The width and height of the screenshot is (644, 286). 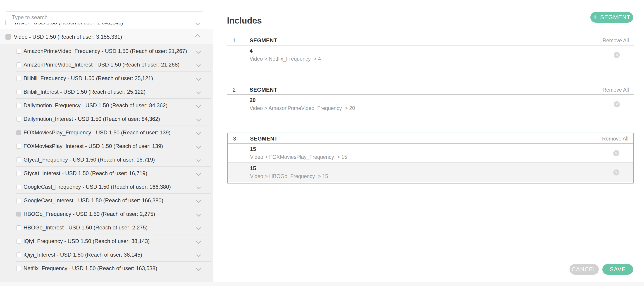 I want to click on list-item-label: Dailymotion_Frequency - USD 1.50 (Reach …, so click(x=96, y=106).